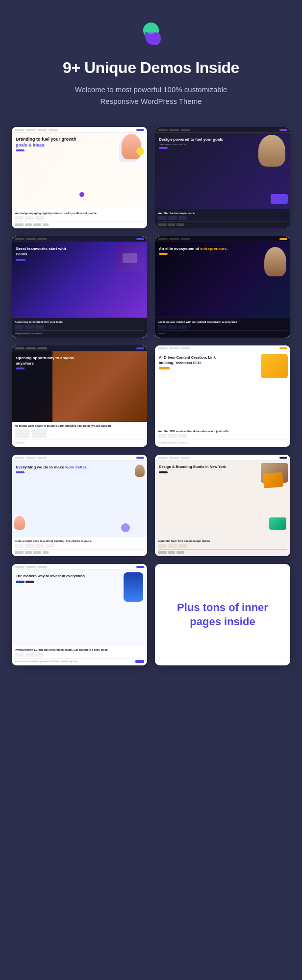 The height and width of the screenshot is (980, 302). What do you see at coordinates (79, 547) in the screenshot?
I see `mockup-bottom-7: From a single desk to a whole building. …` at bounding box center [79, 547].